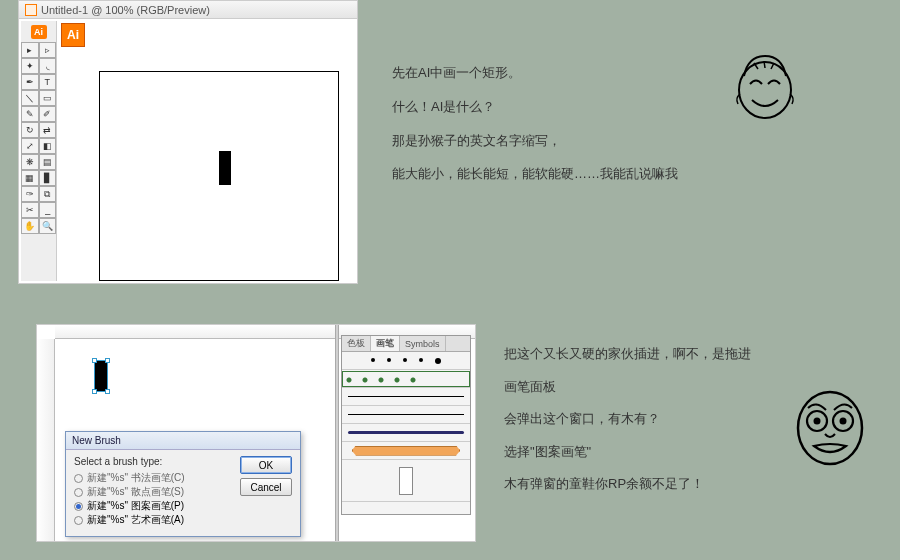 The image size is (900, 560). Describe the element at coordinates (30, 146) in the screenshot. I see `scale-tool-icon: ⤢` at that location.